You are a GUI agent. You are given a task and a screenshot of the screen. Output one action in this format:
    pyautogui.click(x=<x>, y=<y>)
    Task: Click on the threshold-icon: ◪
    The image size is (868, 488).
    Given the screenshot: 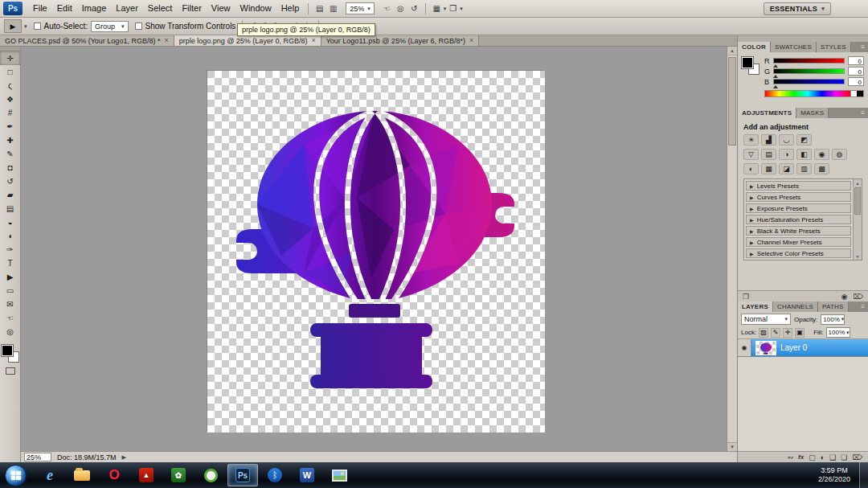 What is the action you would take?
    pyautogui.click(x=786, y=169)
    